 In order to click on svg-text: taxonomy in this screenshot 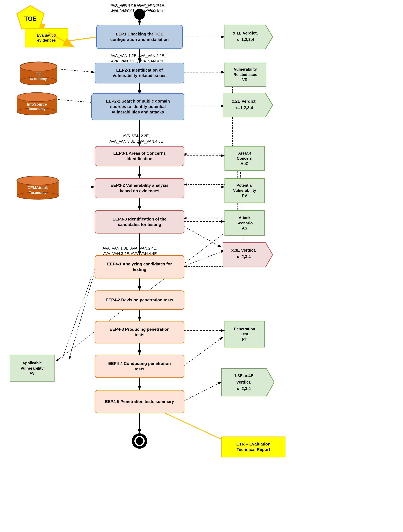, I will do `click(38, 79)`.